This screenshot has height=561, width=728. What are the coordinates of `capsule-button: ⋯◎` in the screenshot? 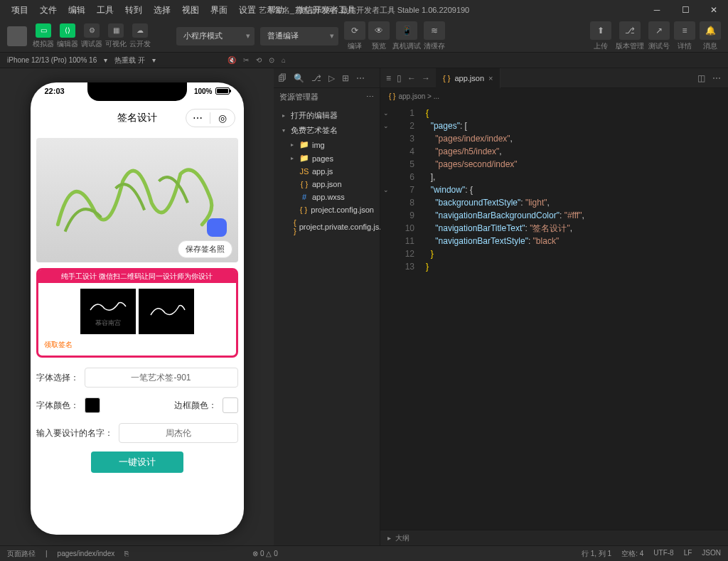 It's located at (210, 118).